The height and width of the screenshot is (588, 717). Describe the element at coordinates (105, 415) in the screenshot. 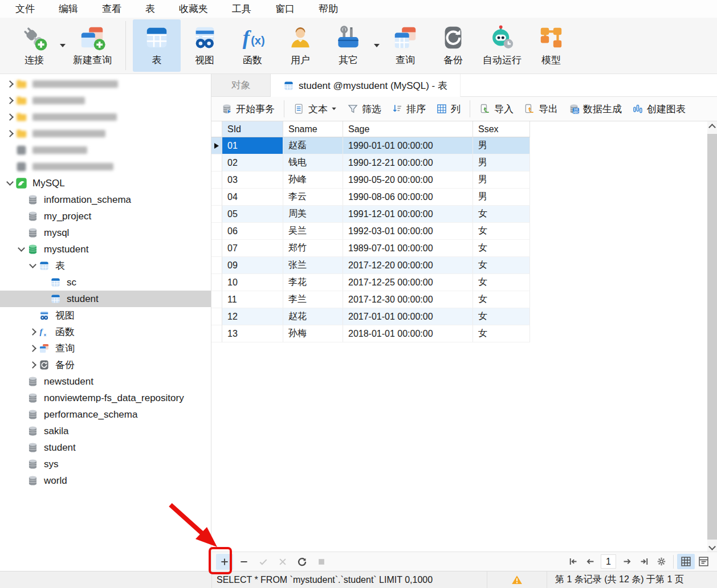

I see `tree-item-performance_schema: performance_schema` at that location.